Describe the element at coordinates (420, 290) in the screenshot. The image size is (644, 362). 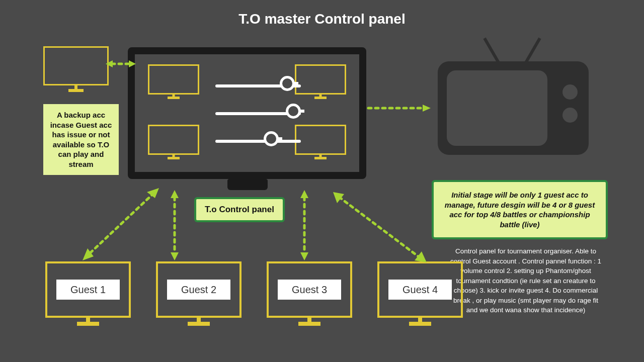
I see `guest-label: Guest 4` at that location.